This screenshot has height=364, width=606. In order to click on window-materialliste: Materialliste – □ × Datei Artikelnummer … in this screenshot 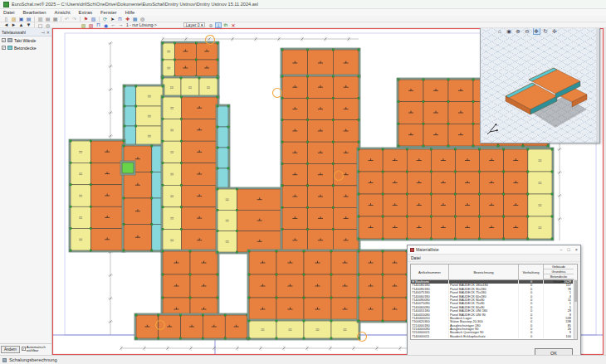, I will do `click(494, 303)`.